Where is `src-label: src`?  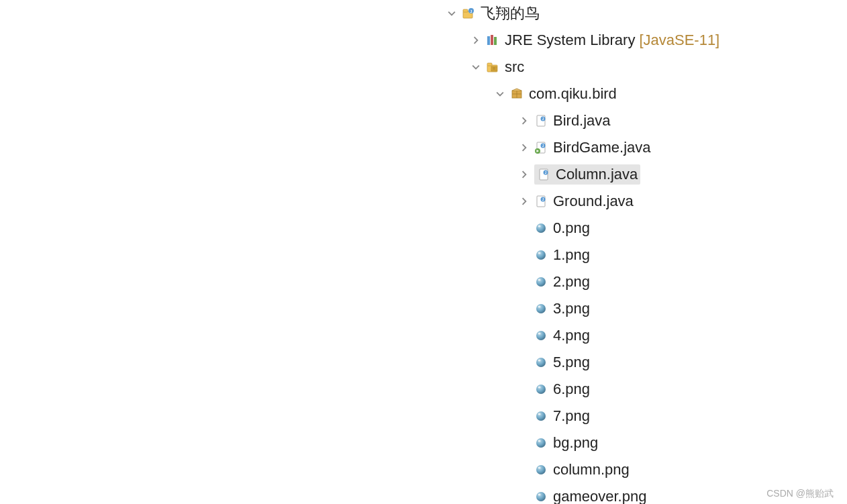
src-label: src is located at coordinates (514, 67).